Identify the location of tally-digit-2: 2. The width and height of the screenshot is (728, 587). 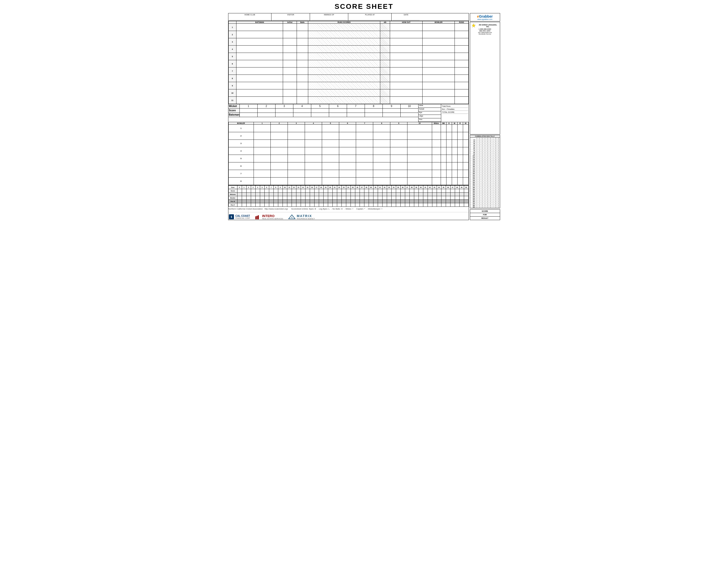
(479, 200).